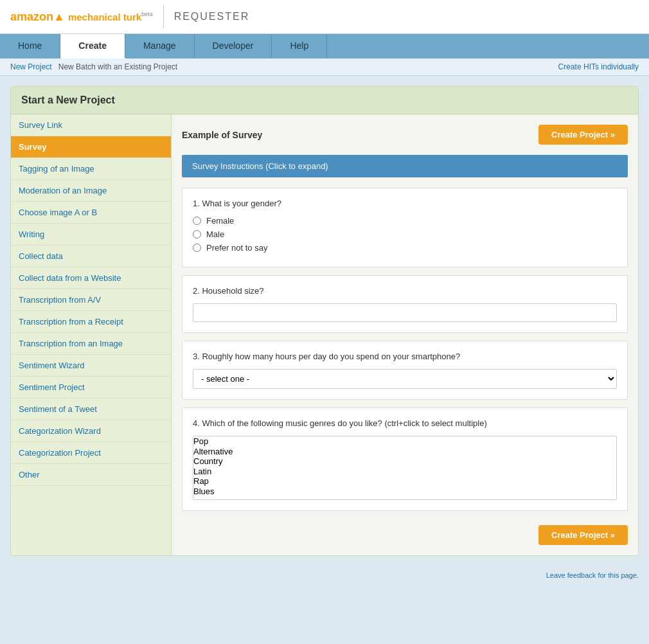  Describe the element at coordinates (91, 409) in the screenshot. I see `sidebar-item-sentiment-tweet: Sentiment of a Tweet` at that location.